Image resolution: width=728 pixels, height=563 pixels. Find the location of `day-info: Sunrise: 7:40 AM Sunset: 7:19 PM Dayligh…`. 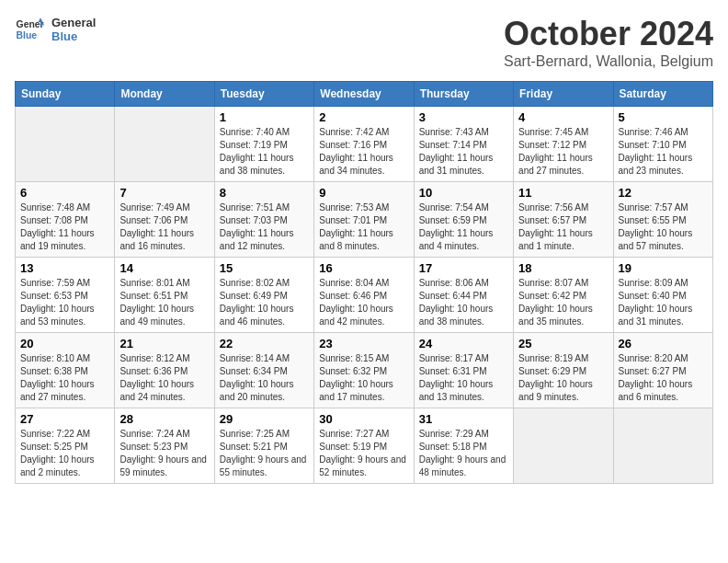

day-info: Sunrise: 7:40 AM Sunset: 7:19 PM Dayligh… is located at coordinates (265, 152).